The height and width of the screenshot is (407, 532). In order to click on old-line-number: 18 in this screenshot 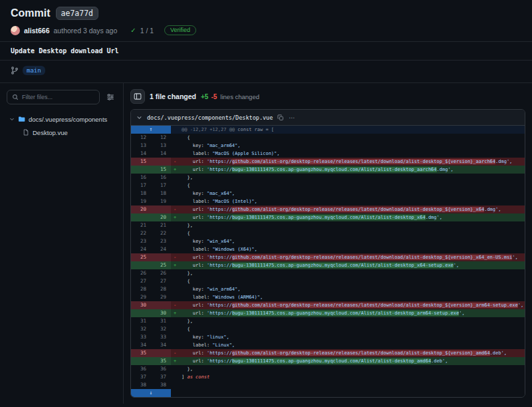, I will do `click(141, 194)`.